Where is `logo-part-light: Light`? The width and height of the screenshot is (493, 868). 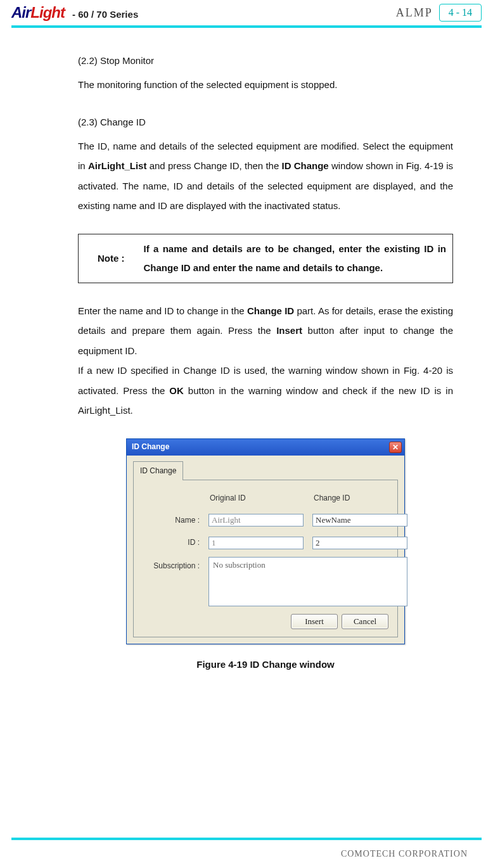
logo-part-light: Light is located at coordinates (48, 13).